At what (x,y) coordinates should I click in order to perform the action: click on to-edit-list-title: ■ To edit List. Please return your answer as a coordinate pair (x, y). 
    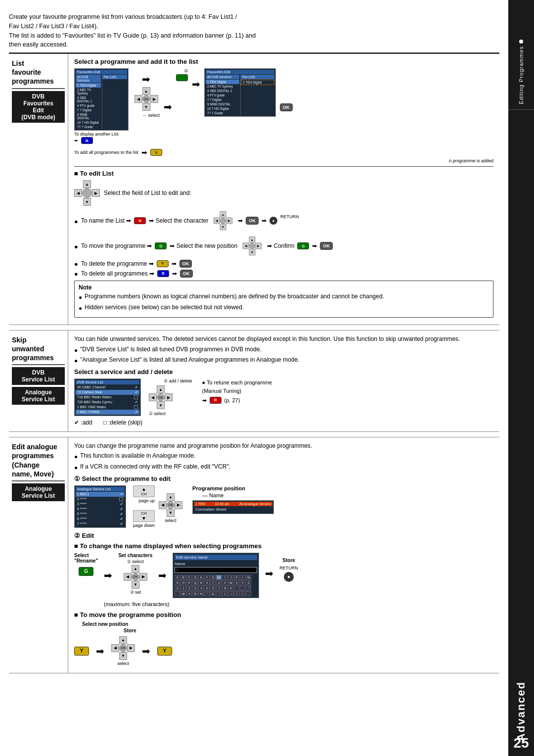
    Looking at the image, I should click on (284, 173).